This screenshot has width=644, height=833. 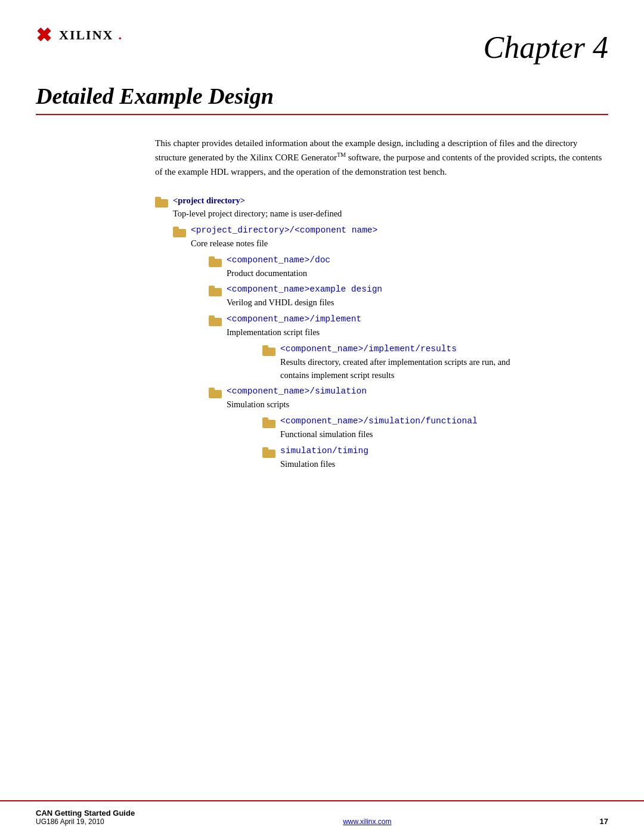 I want to click on dir-row: <component_name>/implement, so click(x=408, y=320).